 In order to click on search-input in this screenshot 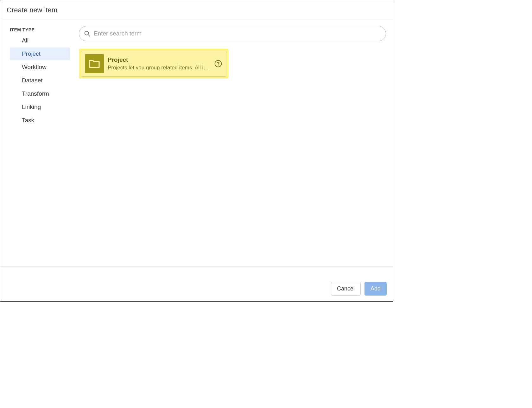, I will do `click(238, 34)`.